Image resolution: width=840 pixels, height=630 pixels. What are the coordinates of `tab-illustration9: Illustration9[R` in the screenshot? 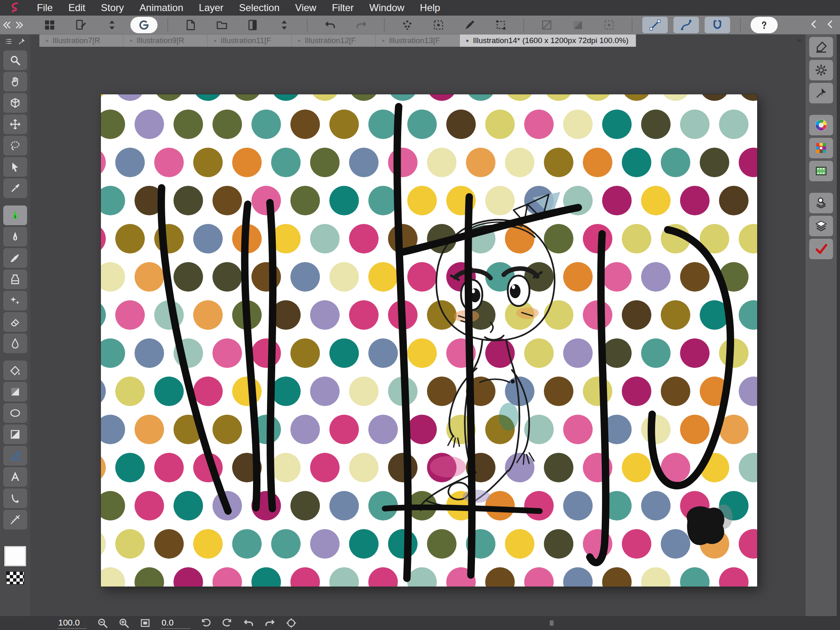 It's located at (166, 41).